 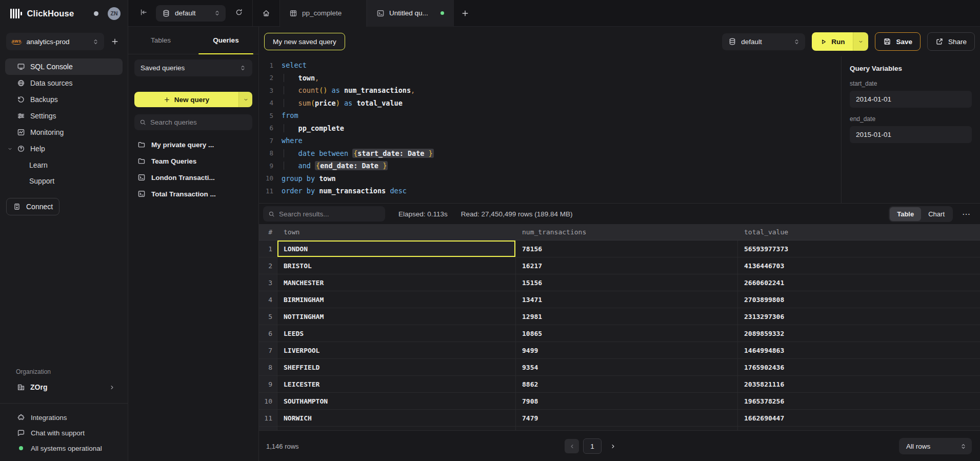 What do you see at coordinates (268, 249) in the screenshot?
I see `table-cell: 1` at bounding box center [268, 249].